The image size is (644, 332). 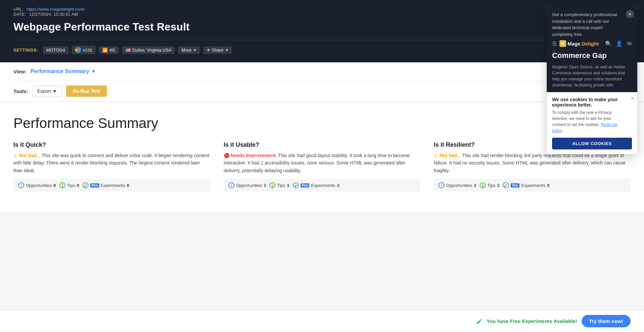 What do you see at coordinates (60, 71) in the screenshot?
I see `view-value: Performance Summary` at bounding box center [60, 71].